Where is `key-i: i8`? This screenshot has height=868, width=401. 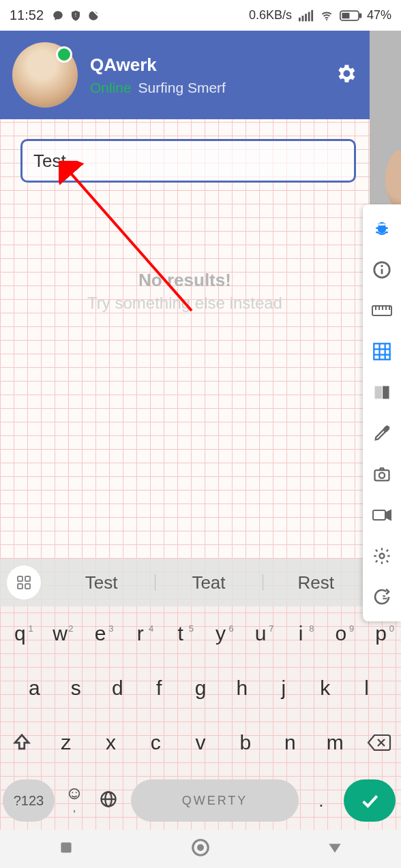 key-i: i8 is located at coordinates (301, 634).